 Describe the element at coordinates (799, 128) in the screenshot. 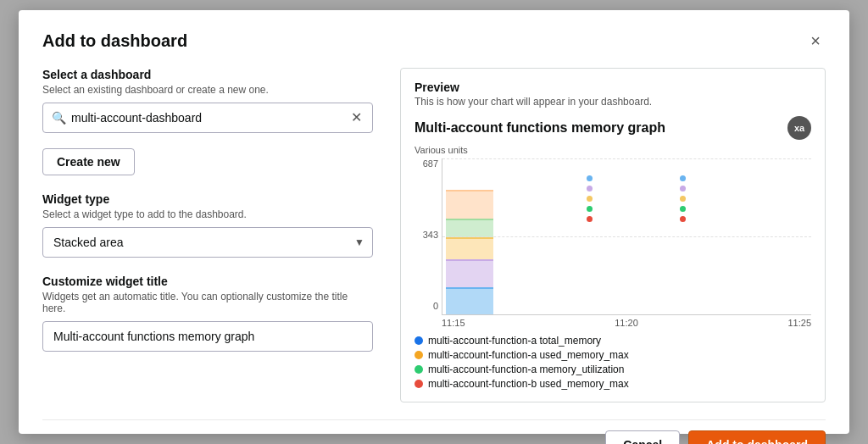

I see `chart-avatar: xa` at that location.